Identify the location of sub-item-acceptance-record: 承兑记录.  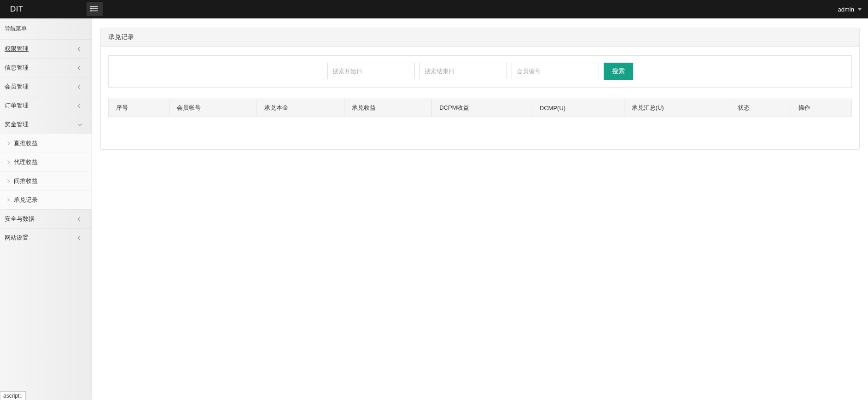
(46, 200).